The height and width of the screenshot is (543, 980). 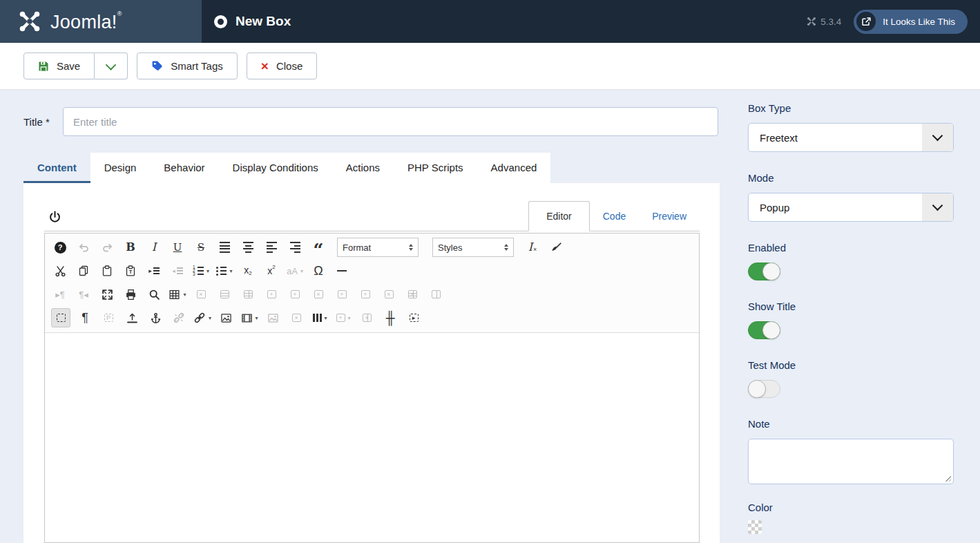 I want to click on save-button: Save, so click(x=59, y=66).